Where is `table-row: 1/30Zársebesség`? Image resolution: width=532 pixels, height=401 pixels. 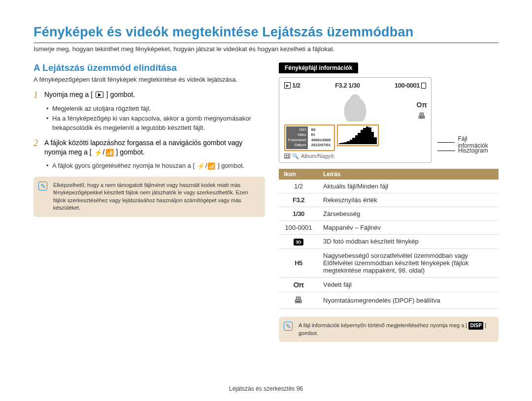
table-row: 1/30Zársebesség is located at coordinates (389, 214).